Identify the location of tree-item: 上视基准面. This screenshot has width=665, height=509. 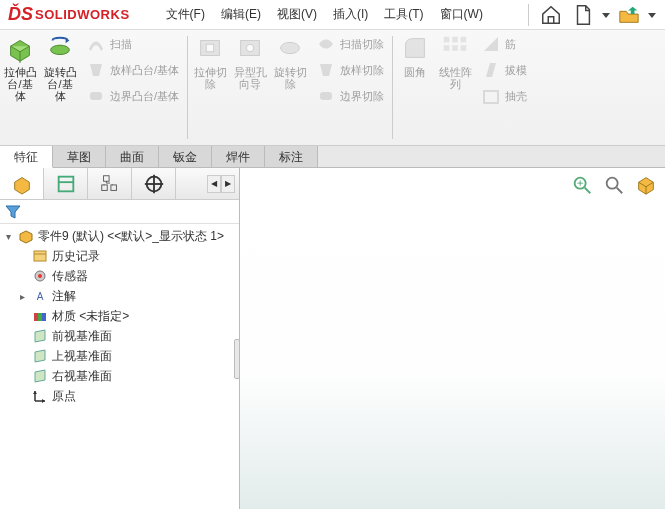
(120, 356).